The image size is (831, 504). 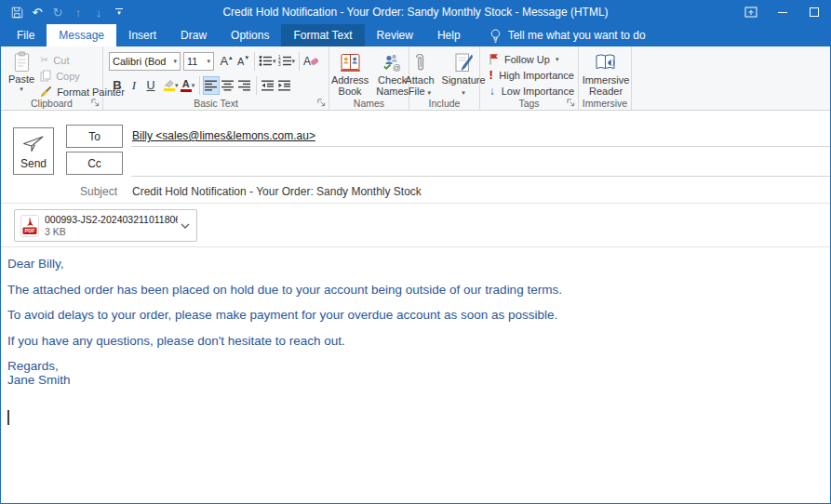 I want to click on tab-insert: Insert, so click(x=142, y=35).